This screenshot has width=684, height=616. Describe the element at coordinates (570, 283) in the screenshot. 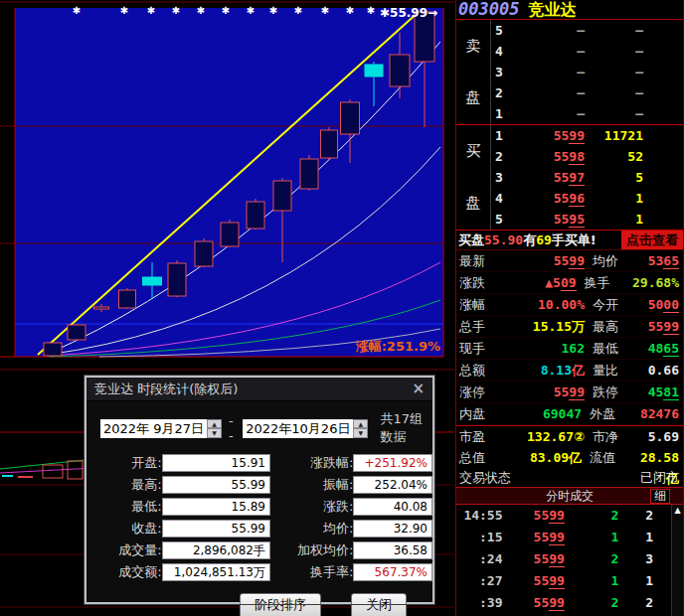

I see `stat-row: 涨跌▲509换手29.68%` at that location.